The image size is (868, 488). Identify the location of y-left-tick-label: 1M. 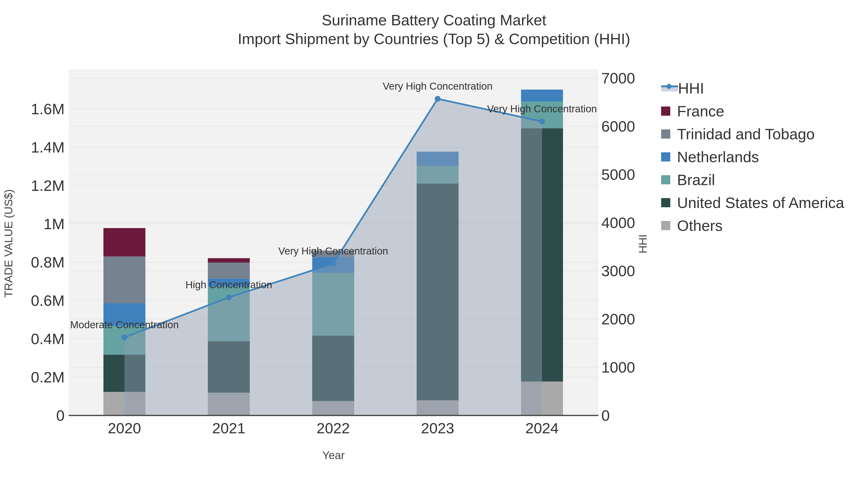
(54, 224).